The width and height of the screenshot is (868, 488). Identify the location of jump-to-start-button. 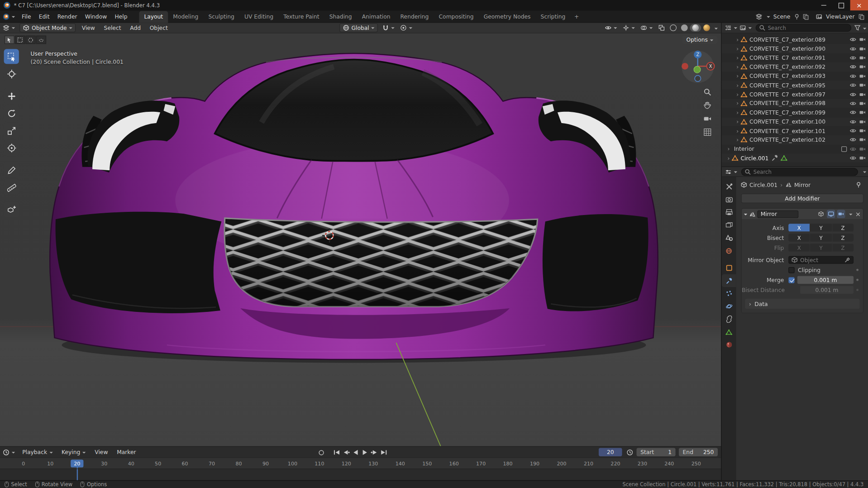
(337, 452).